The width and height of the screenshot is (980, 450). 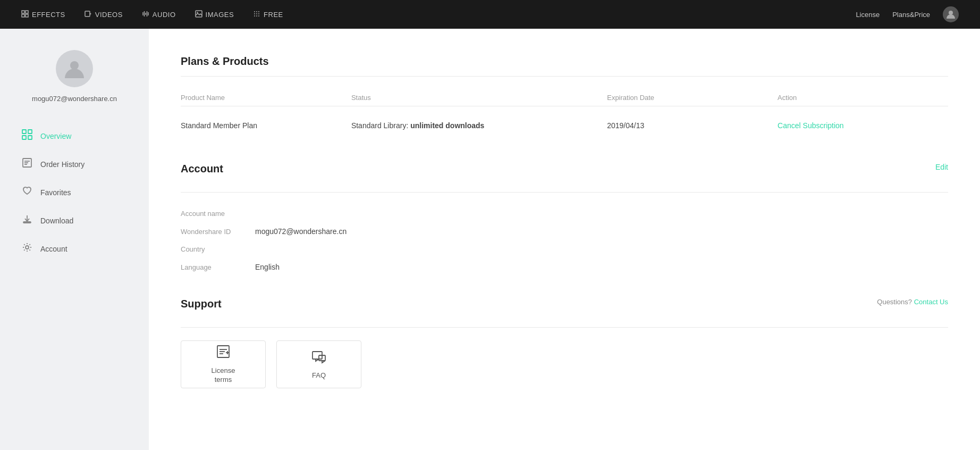 I want to click on cancel-subscription-link: Cancel Subscription, so click(x=811, y=126).